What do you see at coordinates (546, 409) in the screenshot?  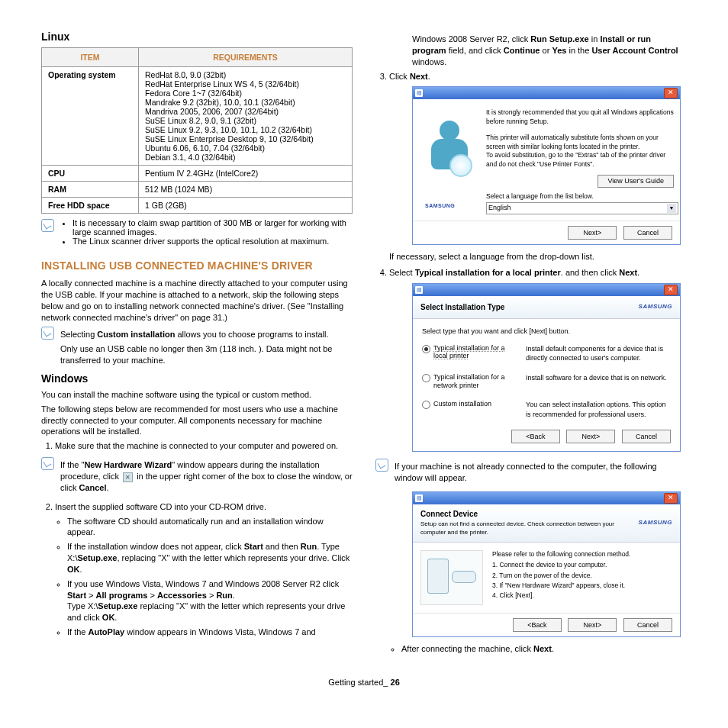 I see `radio-option-custom: Custom installation You can select insta…` at bounding box center [546, 409].